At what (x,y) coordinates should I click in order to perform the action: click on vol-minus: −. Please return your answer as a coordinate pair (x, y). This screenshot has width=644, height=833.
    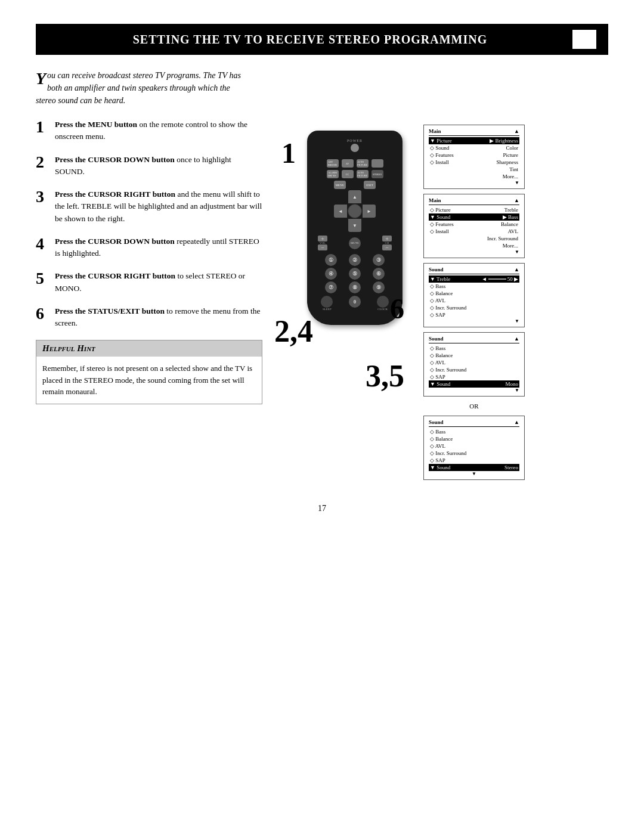
    Looking at the image, I should click on (323, 247).